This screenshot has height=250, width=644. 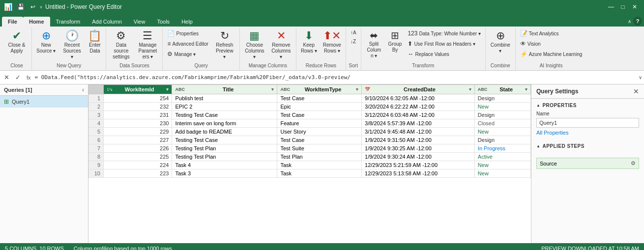 What do you see at coordinates (636, 91) in the screenshot?
I see `query-settings-close-btn: ✕` at bounding box center [636, 91].